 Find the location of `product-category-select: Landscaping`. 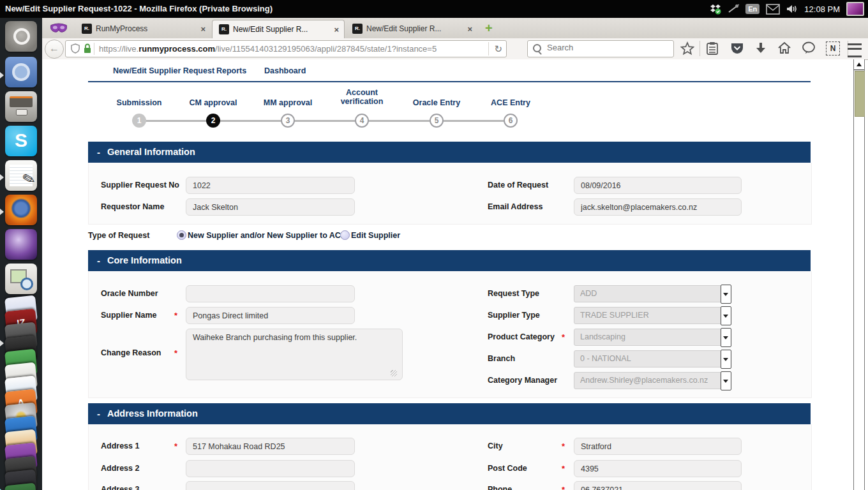

product-category-select: Landscaping is located at coordinates (650, 337).